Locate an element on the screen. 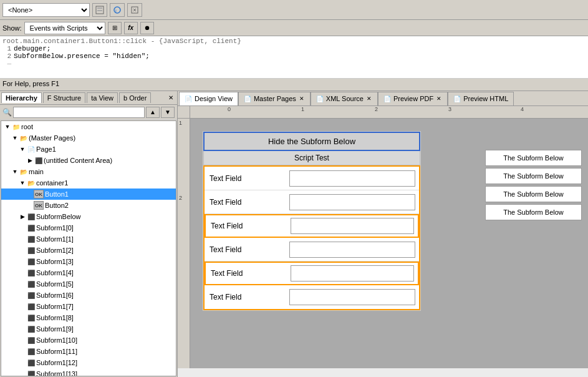 The height and width of the screenshot is (377, 588). panel-close: ✕ is located at coordinates (171, 97).